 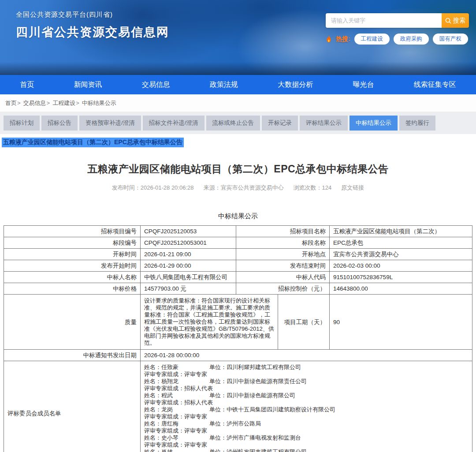 I want to click on row-value: CPQFJ2025120053001, so click(x=189, y=243).